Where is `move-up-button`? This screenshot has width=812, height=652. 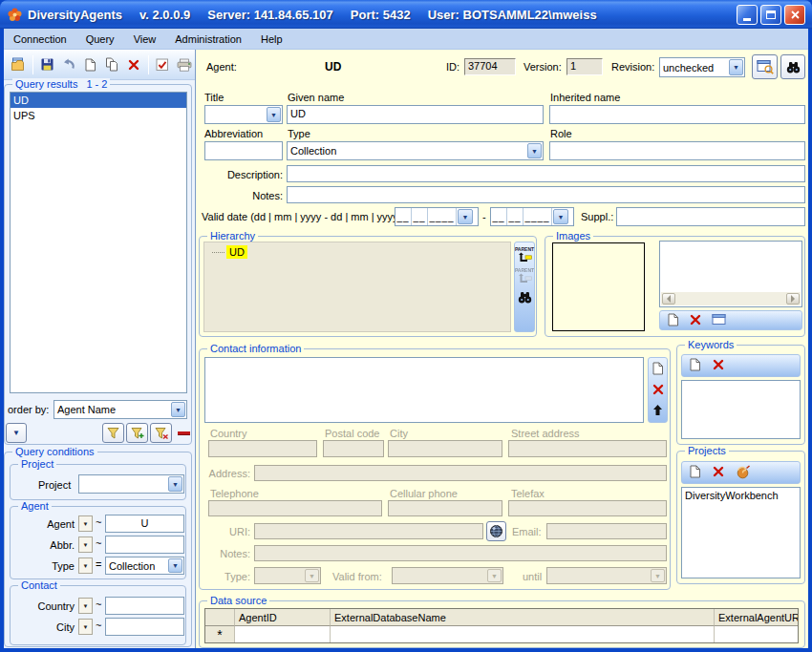
move-up-button is located at coordinates (657, 410).